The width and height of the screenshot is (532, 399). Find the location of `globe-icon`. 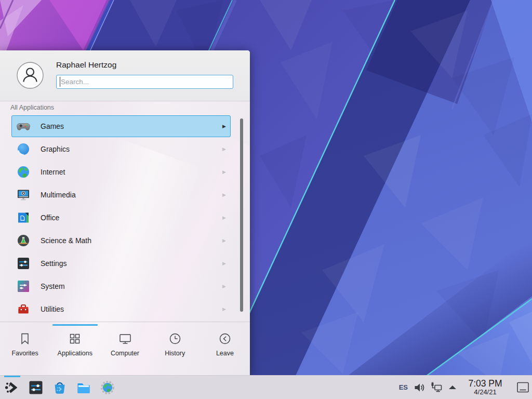

globe-icon is located at coordinates (23, 172).